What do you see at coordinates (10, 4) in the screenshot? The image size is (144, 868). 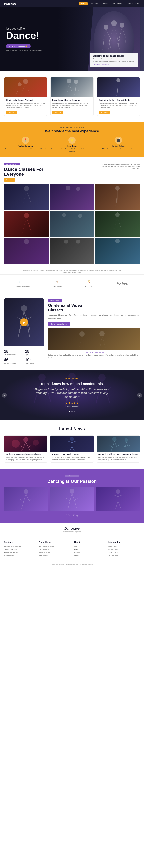 I see `nav-logo: Danceape` at bounding box center [10, 4].